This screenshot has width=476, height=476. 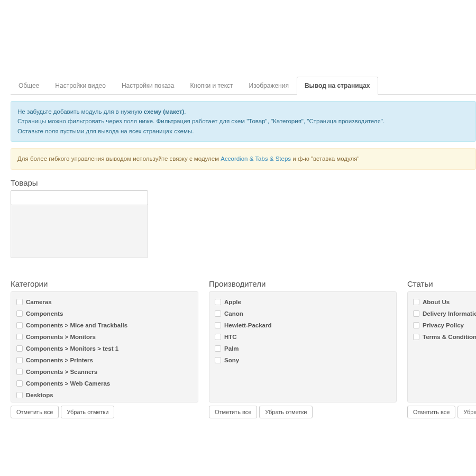 I want to click on tab-display-settings: Настройки показа, so click(x=148, y=86).